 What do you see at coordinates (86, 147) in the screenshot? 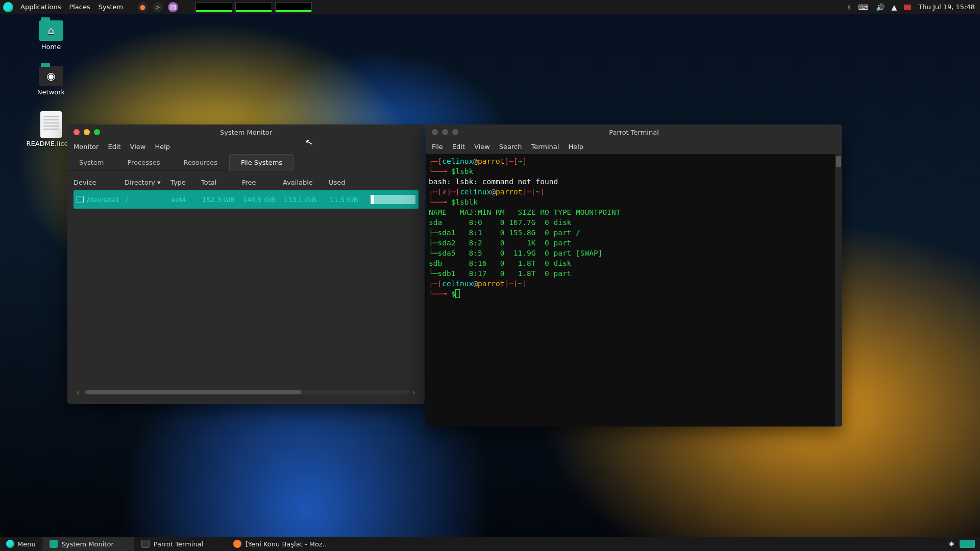
I see `menu-monitor: Monitor` at bounding box center [86, 147].